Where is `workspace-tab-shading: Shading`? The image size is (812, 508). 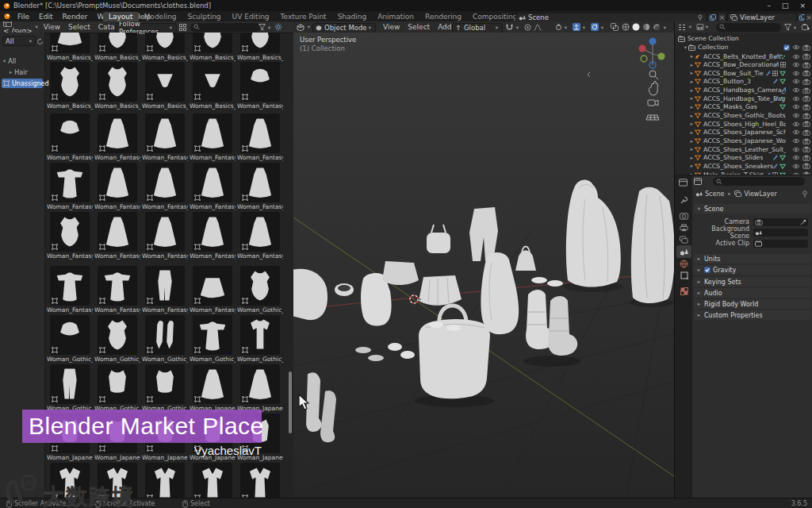 workspace-tab-shading: Shading is located at coordinates (352, 17).